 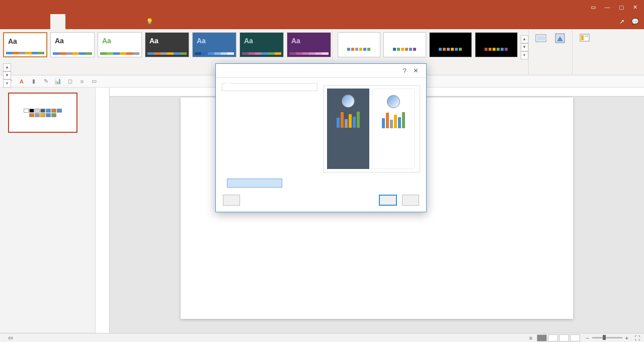 I want to click on tell-me: 💡, so click(x=151, y=22).